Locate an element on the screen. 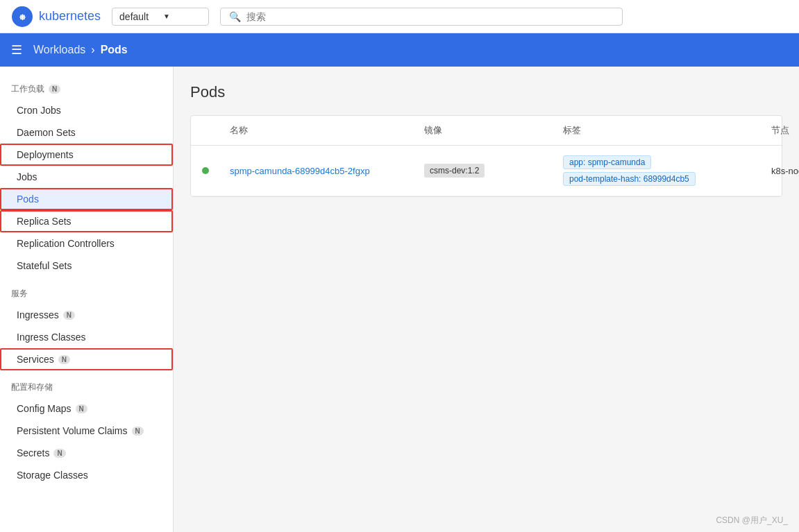  sidebar-item-pvc: Persistent Volume Claims N is located at coordinates (86, 431).